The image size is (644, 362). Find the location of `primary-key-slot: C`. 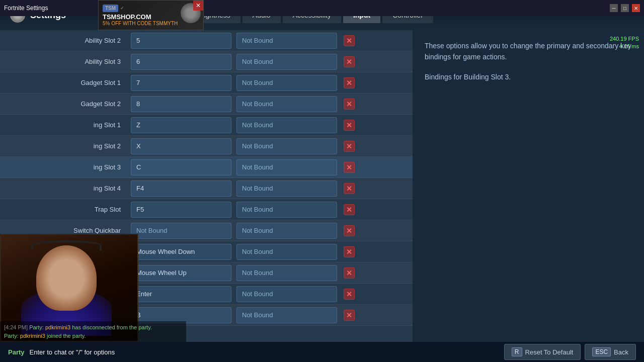

primary-key-slot: C is located at coordinates (181, 167).